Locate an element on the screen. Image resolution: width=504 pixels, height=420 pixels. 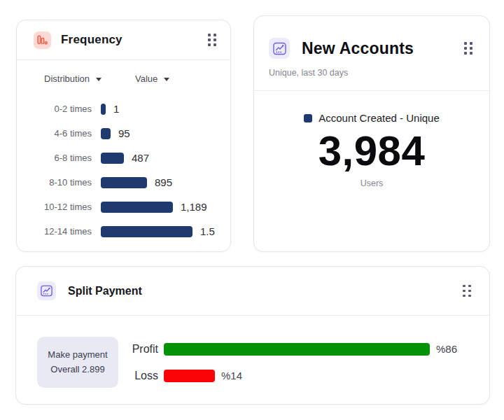
frequency-value-label: 1 is located at coordinates (116, 109).